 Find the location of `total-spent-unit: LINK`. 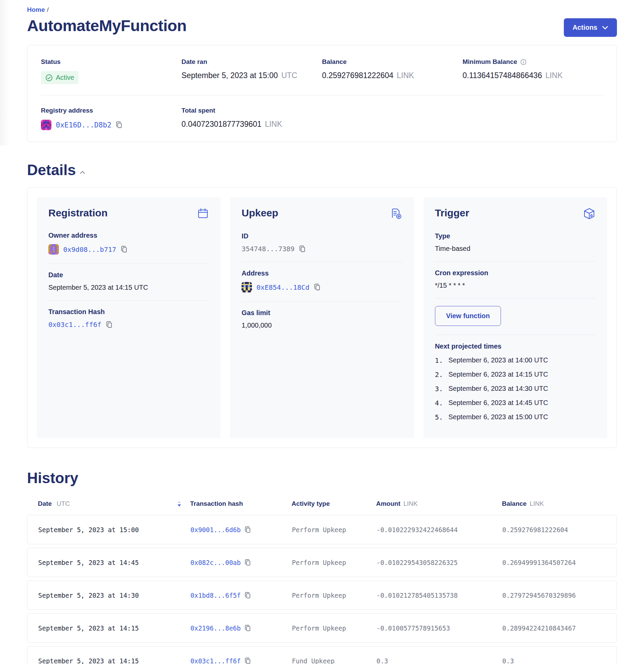

total-spent-unit: LINK is located at coordinates (273, 124).